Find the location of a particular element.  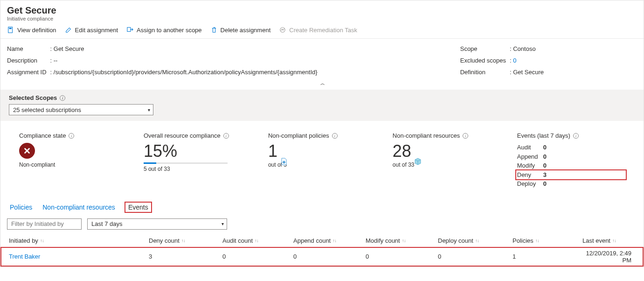

noncompliant-resources-sub: out of 33 is located at coordinates (452, 165).